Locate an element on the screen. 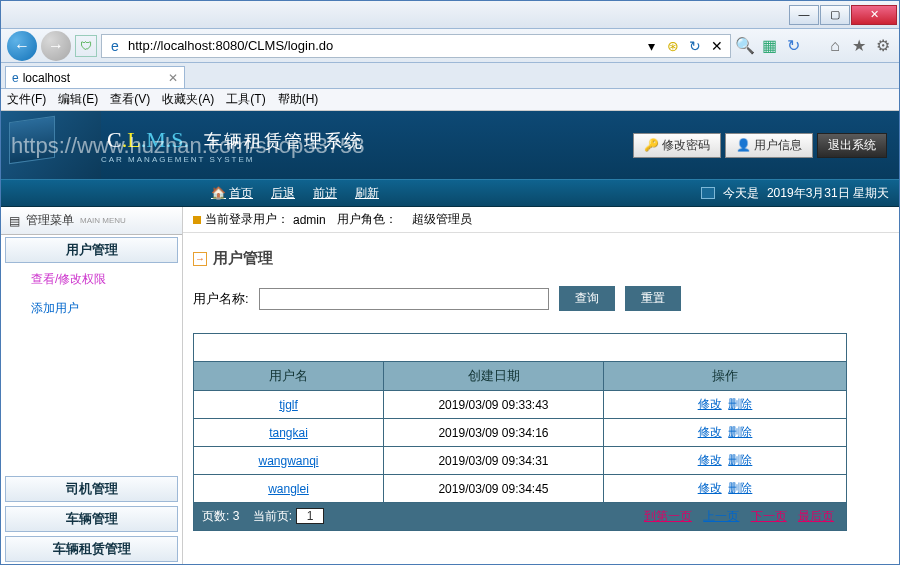  menu-help: 帮助(H) is located at coordinates (298, 100).